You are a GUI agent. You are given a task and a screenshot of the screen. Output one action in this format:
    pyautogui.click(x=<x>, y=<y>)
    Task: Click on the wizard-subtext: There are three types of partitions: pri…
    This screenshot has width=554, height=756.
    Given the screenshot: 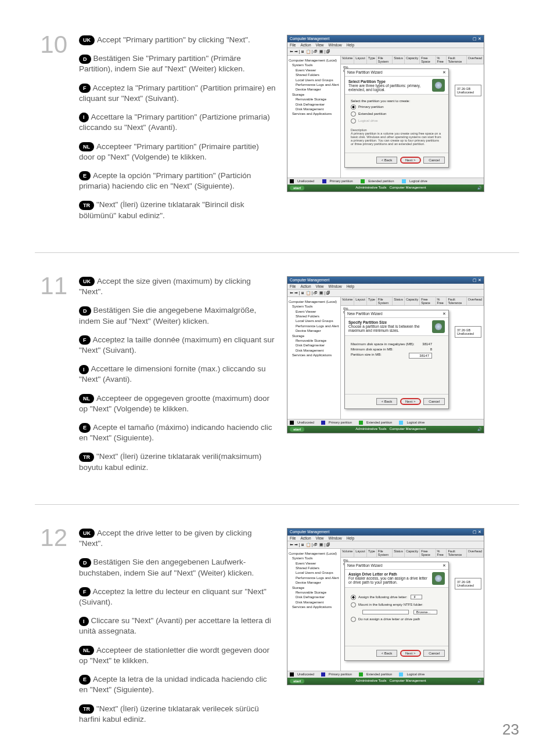 What is the action you would take?
    pyautogui.click(x=384, y=88)
    